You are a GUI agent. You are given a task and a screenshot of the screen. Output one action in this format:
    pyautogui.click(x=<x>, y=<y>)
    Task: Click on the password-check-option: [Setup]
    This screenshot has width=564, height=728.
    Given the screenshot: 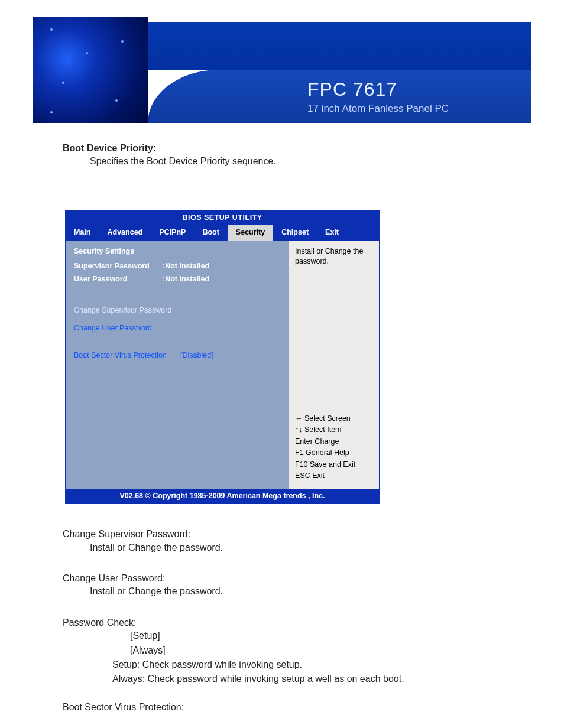 What is the action you would take?
    pyautogui.click(x=329, y=636)
    